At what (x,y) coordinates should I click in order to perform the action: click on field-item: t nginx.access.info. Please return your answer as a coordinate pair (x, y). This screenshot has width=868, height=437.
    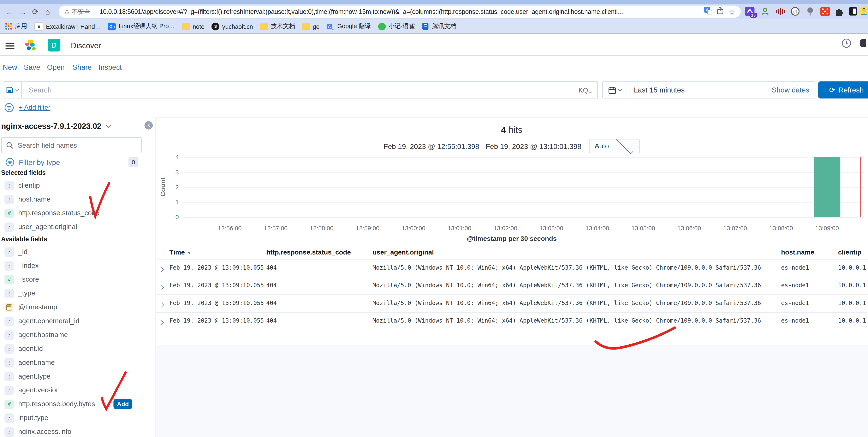
    Looking at the image, I should click on (72, 431).